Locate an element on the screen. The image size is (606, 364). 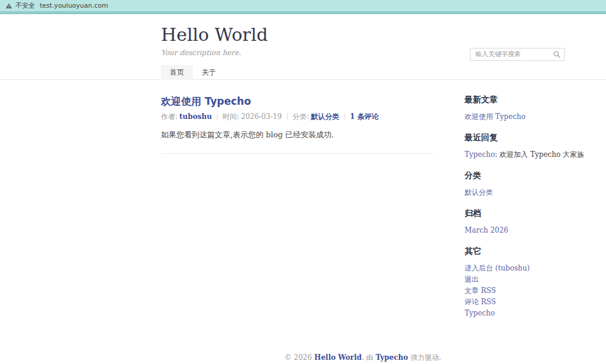
footer-typecho-link: Typecho is located at coordinates (392, 357).